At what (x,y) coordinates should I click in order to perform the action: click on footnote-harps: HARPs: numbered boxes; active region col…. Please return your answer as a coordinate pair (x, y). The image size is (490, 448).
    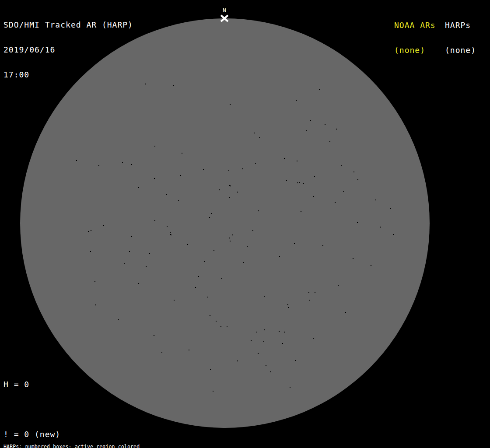
    Looking at the image, I should click on (93, 446).